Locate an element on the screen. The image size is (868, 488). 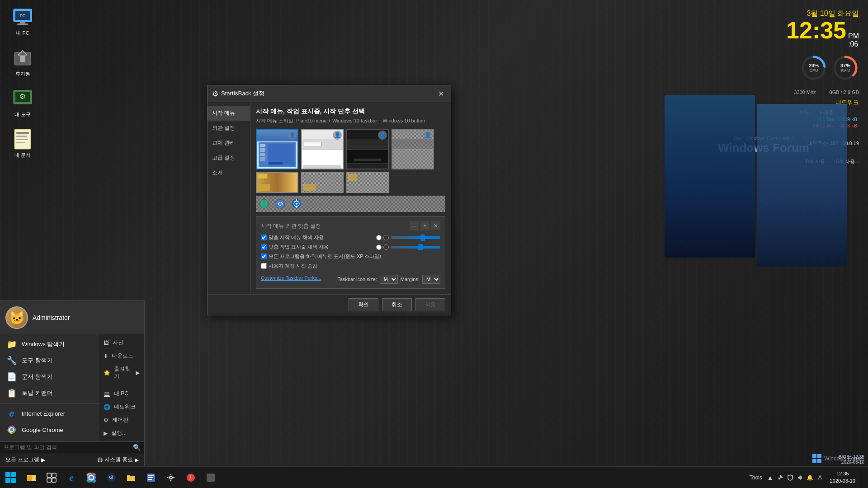
desktop-icon-docs: 내 문서 is located at coordinates (23, 144).